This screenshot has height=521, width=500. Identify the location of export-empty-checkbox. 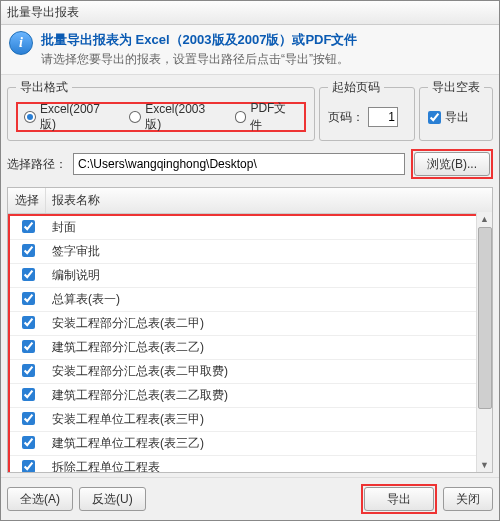
(434, 118).